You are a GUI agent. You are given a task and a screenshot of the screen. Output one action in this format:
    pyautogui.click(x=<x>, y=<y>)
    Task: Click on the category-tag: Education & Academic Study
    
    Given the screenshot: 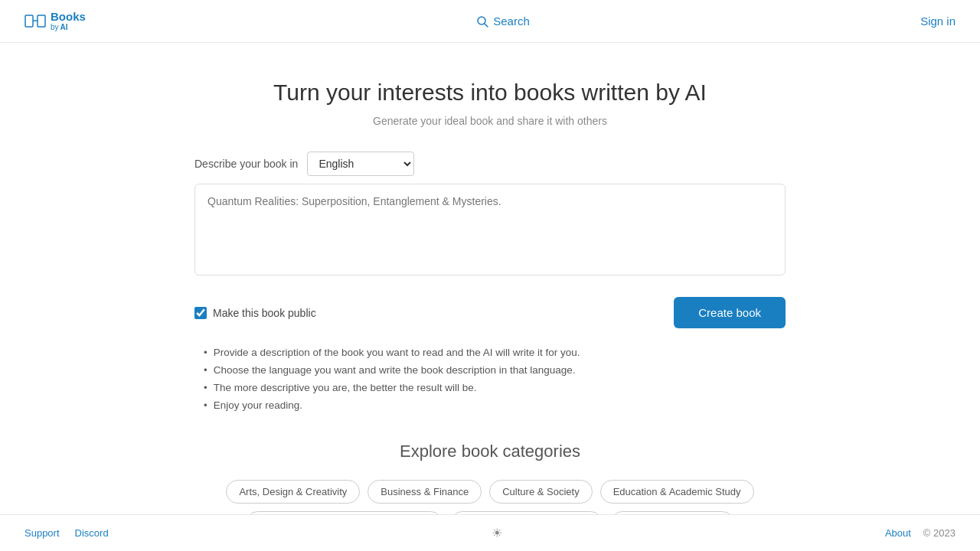 What is the action you would take?
    pyautogui.click(x=677, y=491)
    